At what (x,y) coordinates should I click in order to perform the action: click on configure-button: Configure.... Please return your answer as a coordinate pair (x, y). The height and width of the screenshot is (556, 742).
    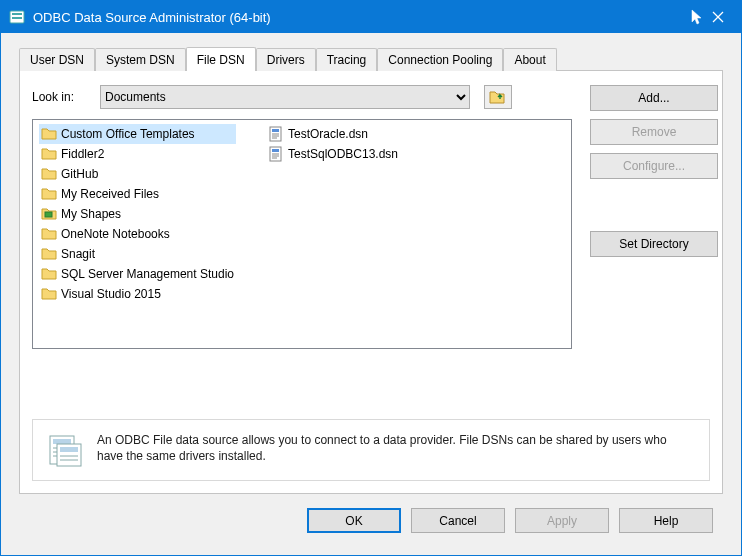
    Looking at the image, I should click on (654, 166).